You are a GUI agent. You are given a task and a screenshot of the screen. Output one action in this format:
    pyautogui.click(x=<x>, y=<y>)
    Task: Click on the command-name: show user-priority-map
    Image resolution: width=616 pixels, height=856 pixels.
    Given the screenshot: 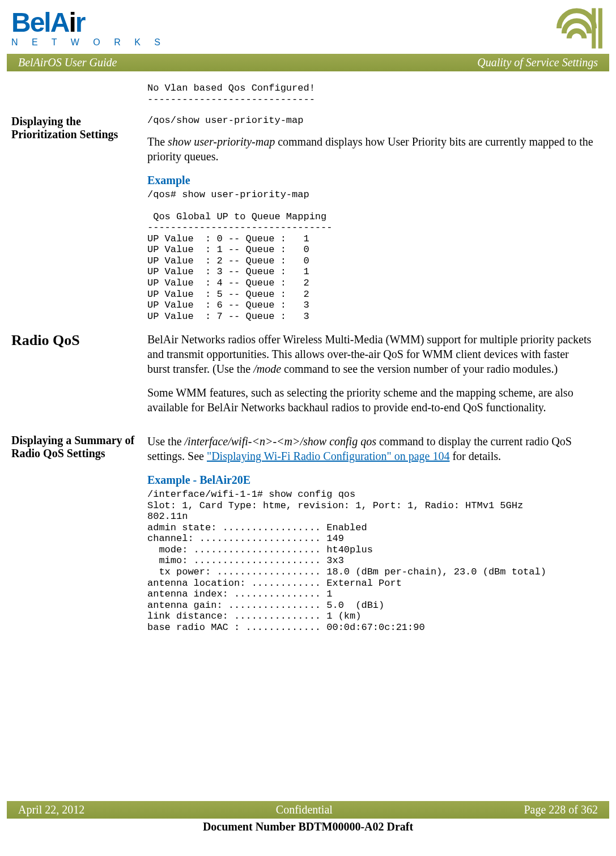 What is the action you would take?
    pyautogui.click(x=221, y=142)
    